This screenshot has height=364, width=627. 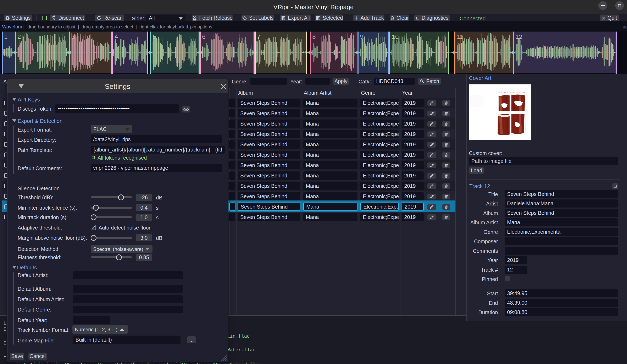 What do you see at coordinates (519, 37) in the screenshot?
I see `svg-text: 12` at bounding box center [519, 37].